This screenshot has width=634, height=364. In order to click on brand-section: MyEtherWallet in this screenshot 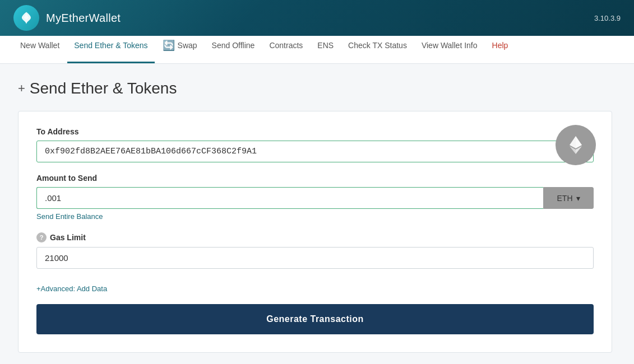, I will do `click(67, 18)`.